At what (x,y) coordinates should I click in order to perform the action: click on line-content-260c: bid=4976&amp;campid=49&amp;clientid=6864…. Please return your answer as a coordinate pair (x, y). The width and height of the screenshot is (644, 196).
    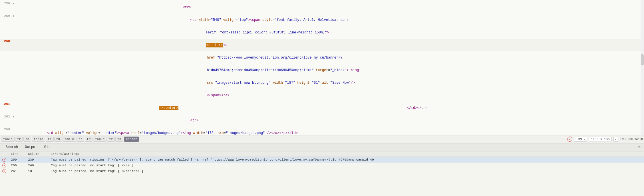
    Looking at the image, I should click on (331, 70).